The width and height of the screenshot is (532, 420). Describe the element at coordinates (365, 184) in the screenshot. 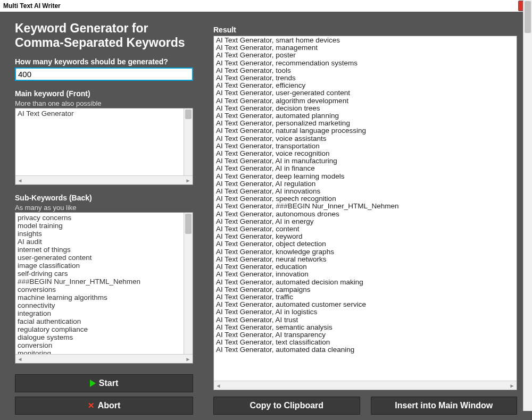

I see `list-item: AI Text Generator, AI regulation` at that location.